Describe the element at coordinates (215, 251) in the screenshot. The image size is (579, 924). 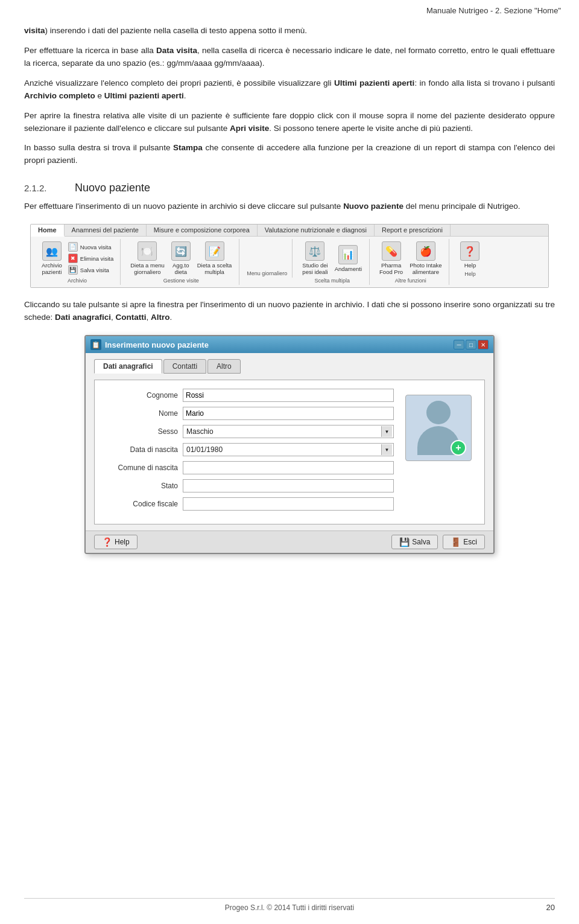
I see `dieta-scelta-icon: 📝` at that location.